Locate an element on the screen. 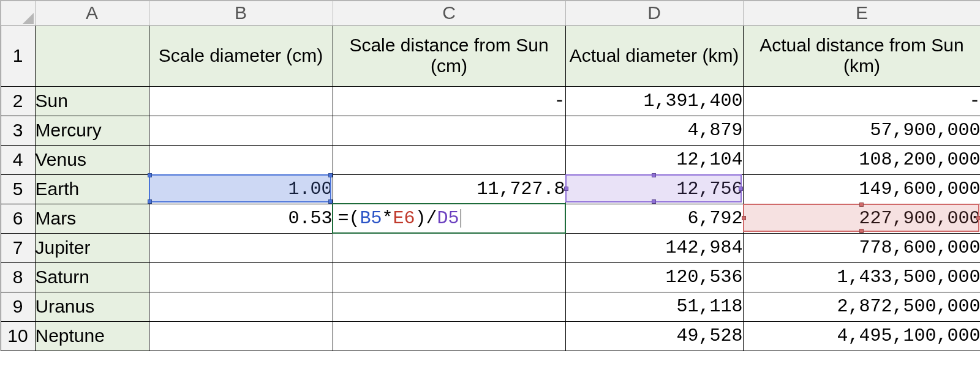 The width and height of the screenshot is (980, 386). cell-A3: Mercury is located at coordinates (92, 130).